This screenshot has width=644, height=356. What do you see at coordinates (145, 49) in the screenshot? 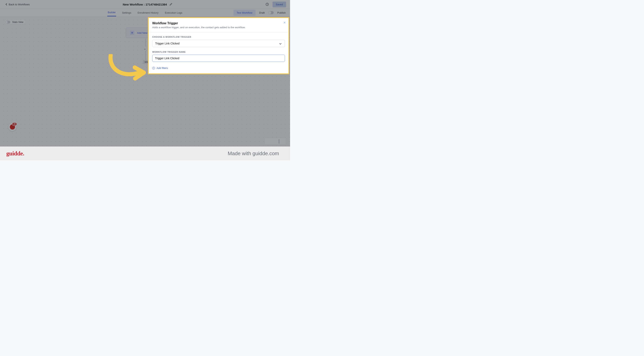
I see `add-step-button: +` at bounding box center [145, 49].